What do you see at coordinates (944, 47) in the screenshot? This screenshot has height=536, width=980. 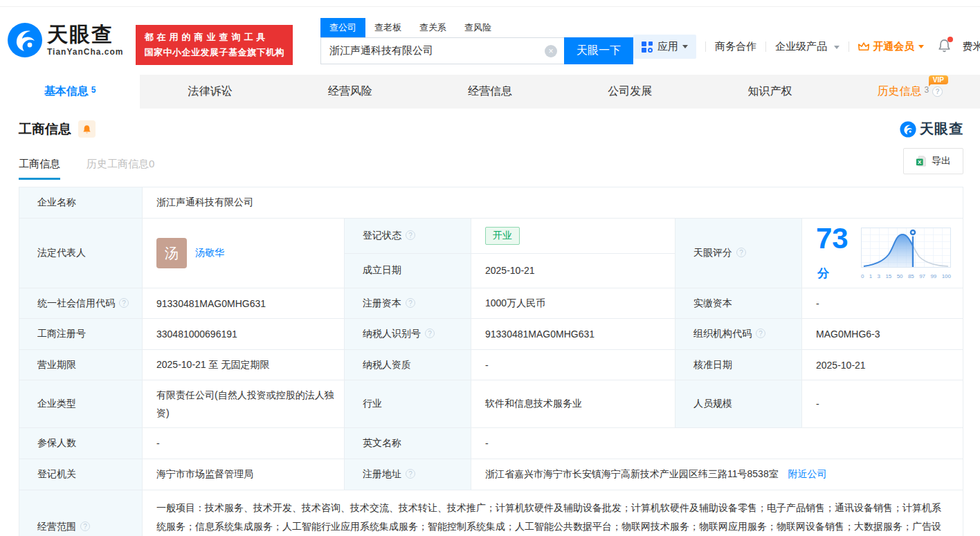 I see `notifications-button` at bounding box center [944, 47].